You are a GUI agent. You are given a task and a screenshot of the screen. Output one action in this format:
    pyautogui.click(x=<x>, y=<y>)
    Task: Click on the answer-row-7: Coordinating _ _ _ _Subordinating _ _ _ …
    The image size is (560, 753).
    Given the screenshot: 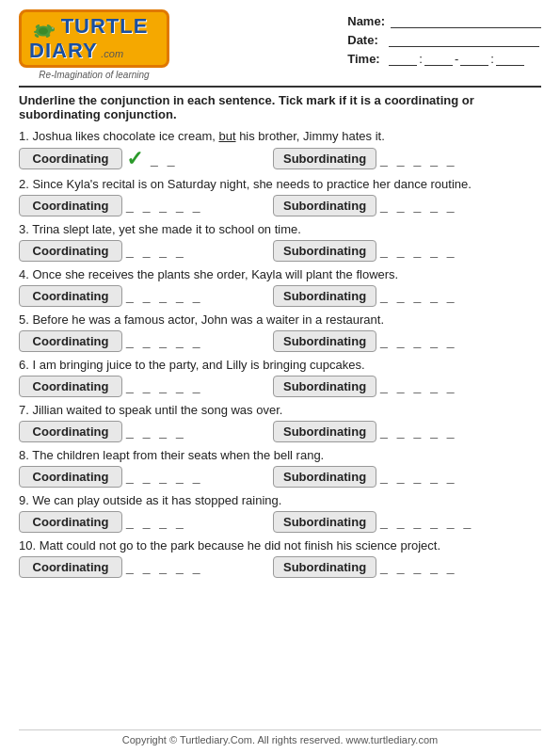 What is the action you would take?
    pyautogui.click(x=280, y=431)
    